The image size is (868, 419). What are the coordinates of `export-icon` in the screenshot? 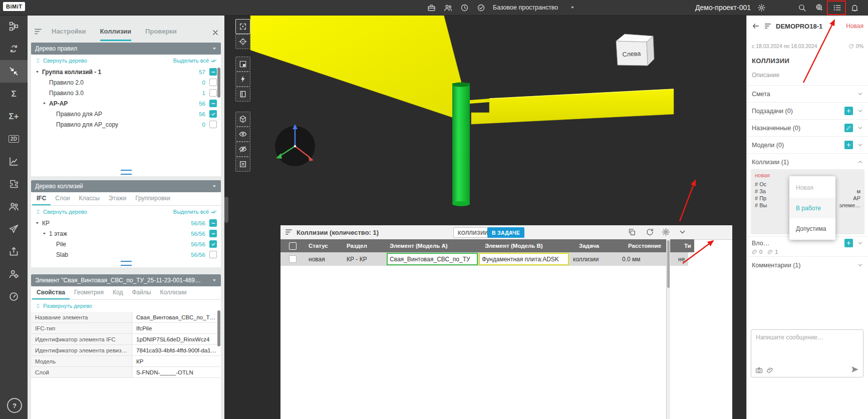 It's located at (14, 251).